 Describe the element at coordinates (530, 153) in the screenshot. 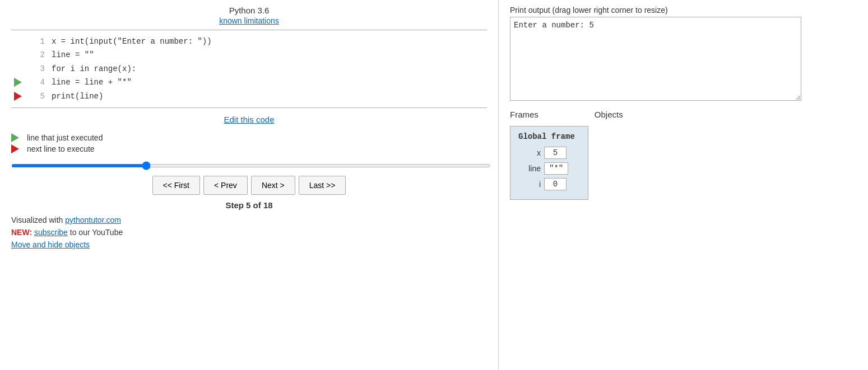

I see `frame-var-x: x` at that location.